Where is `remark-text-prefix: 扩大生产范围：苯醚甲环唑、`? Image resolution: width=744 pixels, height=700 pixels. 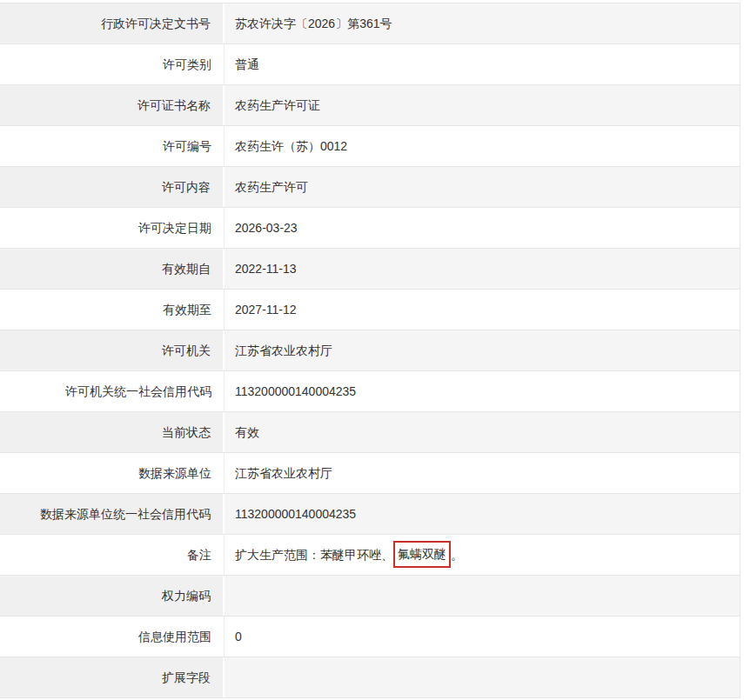 remark-text-prefix: 扩大生产范围：苯醚甲环唑、 is located at coordinates (314, 555).